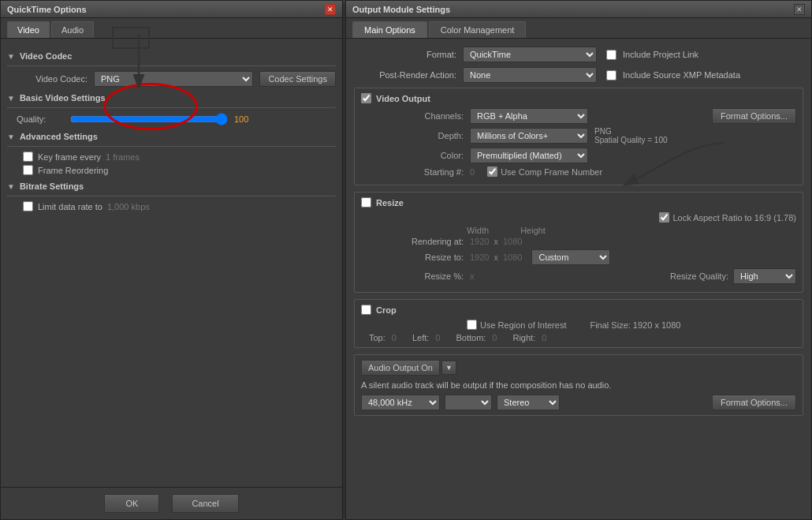 The height and width of the screenshot is (520, 812). What do you see at coordinates (63, 98) in the screenshot?
I see `basic-video-title: Basic Video Settings` at bounding box center [63, 98].